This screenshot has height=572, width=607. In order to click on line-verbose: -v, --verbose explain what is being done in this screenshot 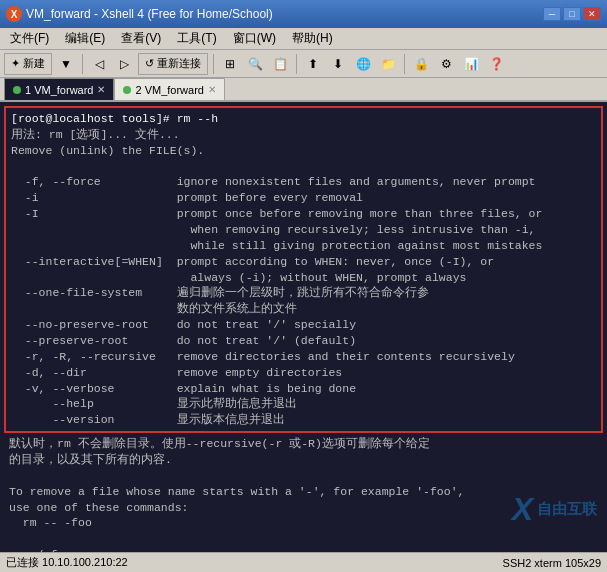, I will do `click(184, 388)`.